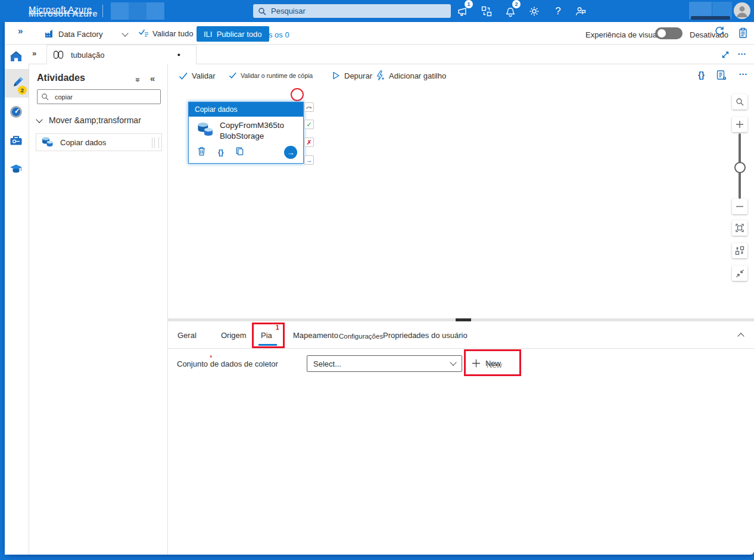 The image size is (754, 560). What do you see at coordinates (740, 207) in the screenshot?
I see `zoom-out-button` at bounding box center [740, 207].